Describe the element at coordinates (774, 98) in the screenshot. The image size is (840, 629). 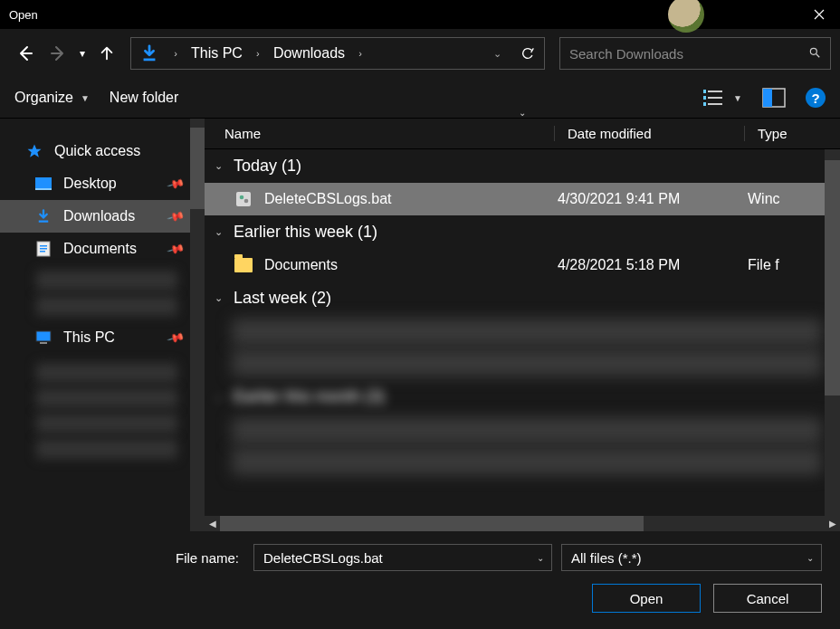
I see `preview-pane-button` at that location.